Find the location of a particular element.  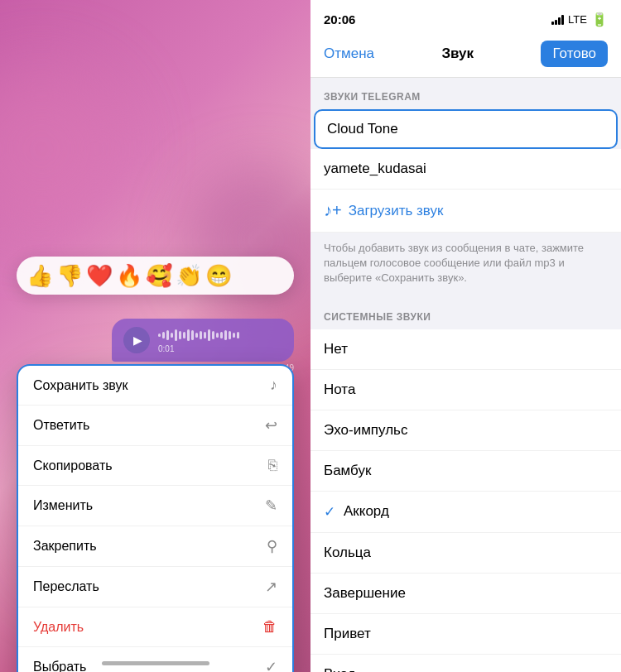

upload-sound-item: ♪+ Загрузить звук is located at coordinates (465, 211).